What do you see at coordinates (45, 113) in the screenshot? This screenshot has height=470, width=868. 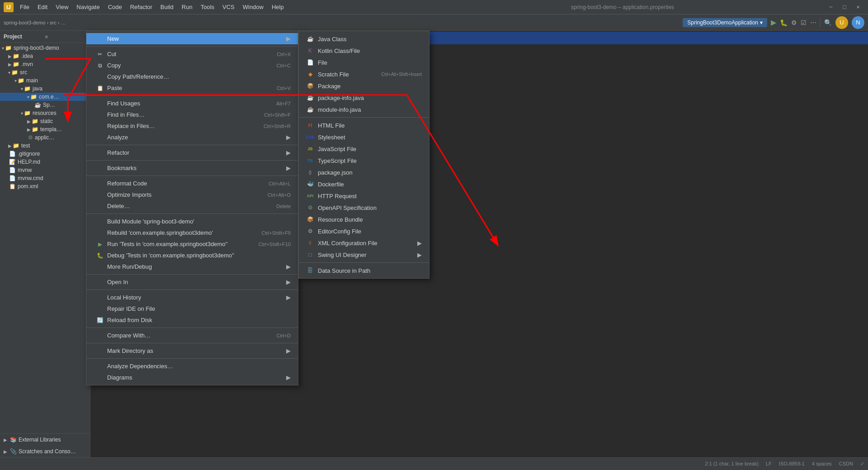 I see `tree-item-resources: ▾ 📁 resources` at bounding box center [45, 113].